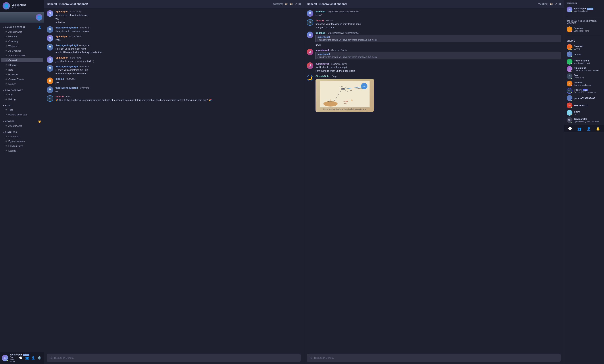 This screenshot has height=364, width=604. Describe the element at coordinates (68, 97) in the screenshot. I see `msg-role: - Bots` at that location.